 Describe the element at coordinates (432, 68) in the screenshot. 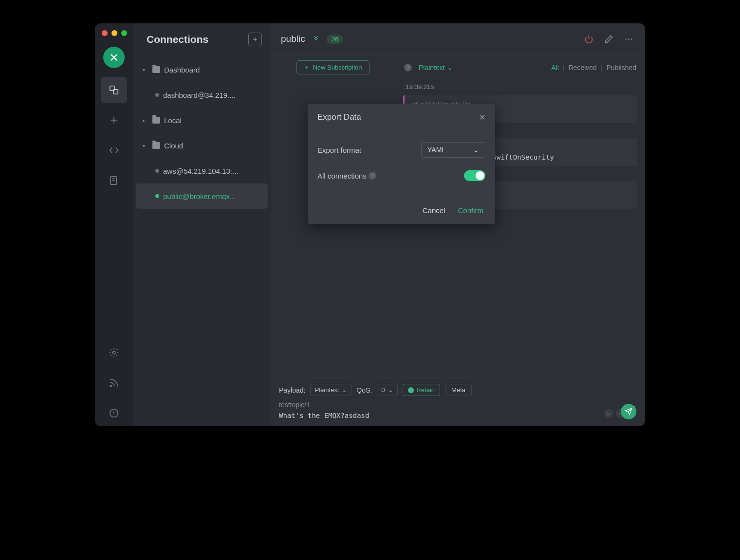

I see `format-label: Plaintext` at that location.